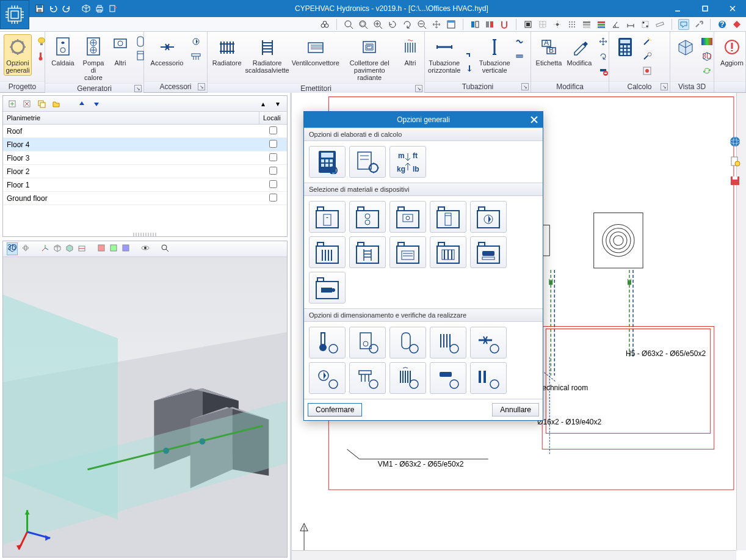  I want to click on axes-icon, so click(45, 249).